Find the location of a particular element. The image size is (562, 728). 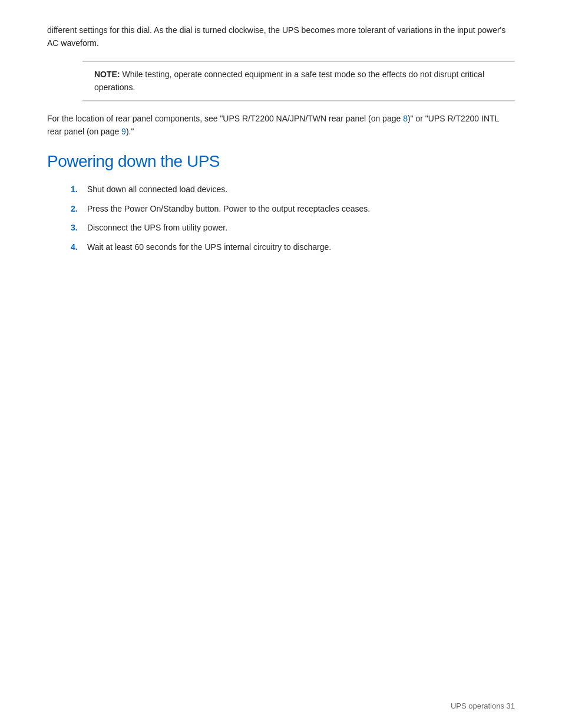

list-item-3: 3.Disconnect the UPS from utility power. is located at coordinates (293, 228).